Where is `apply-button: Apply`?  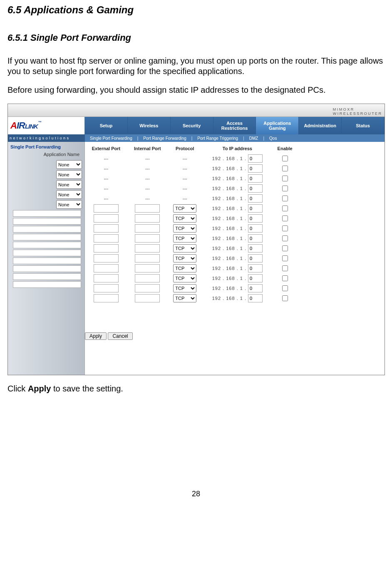
apply-button: Apply is located at coordinates (96, 336).